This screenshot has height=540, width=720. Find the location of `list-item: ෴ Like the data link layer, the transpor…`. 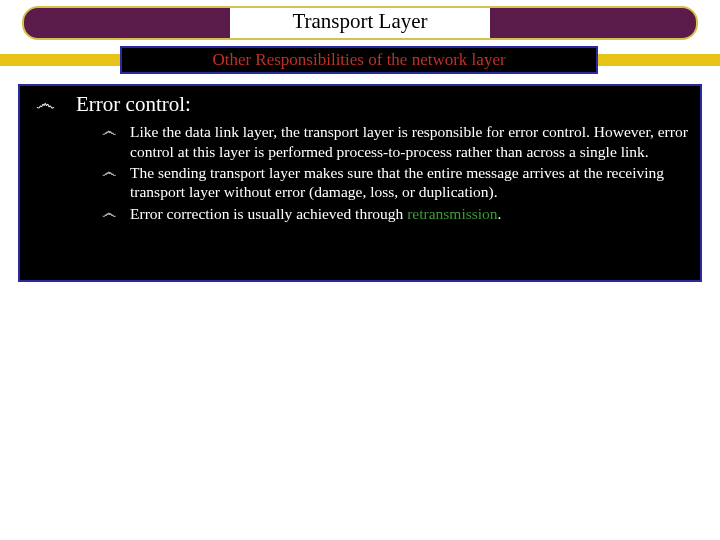

list-item: ෴ Like the data link layer, the transpor… is located at coordinates (360, 142).